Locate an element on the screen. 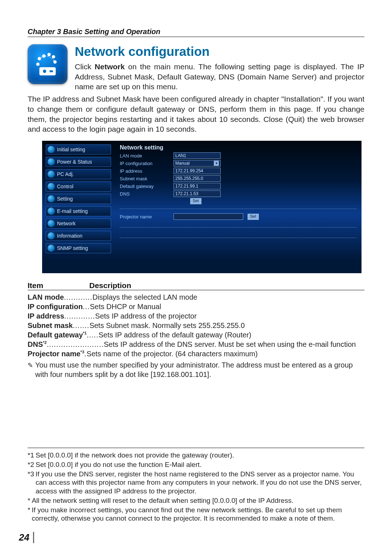  menu-item-label: Network is located at coordinates (66, 223).